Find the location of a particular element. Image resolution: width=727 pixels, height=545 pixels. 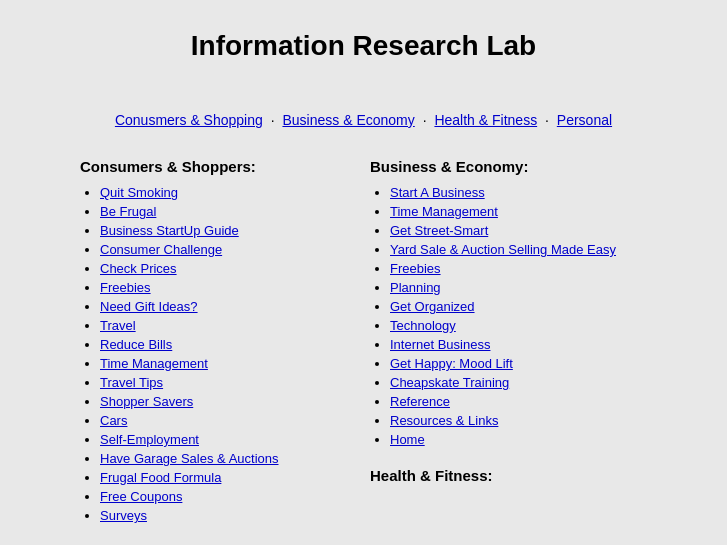

list-item: Self-Employment is located at coordinates (225, 440).